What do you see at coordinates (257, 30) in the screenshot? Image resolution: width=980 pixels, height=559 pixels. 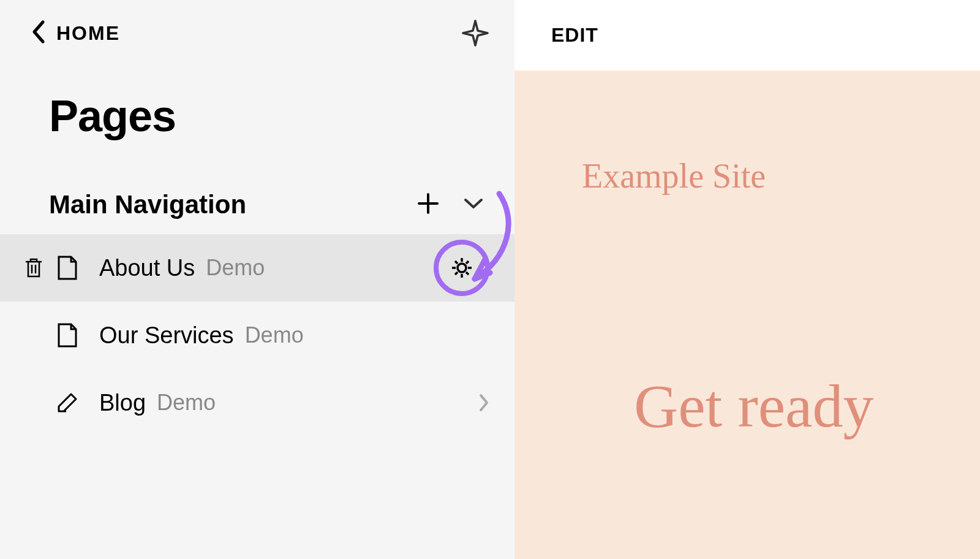 I see `sidebar-header: HOME` at bounding box center [257, 30].